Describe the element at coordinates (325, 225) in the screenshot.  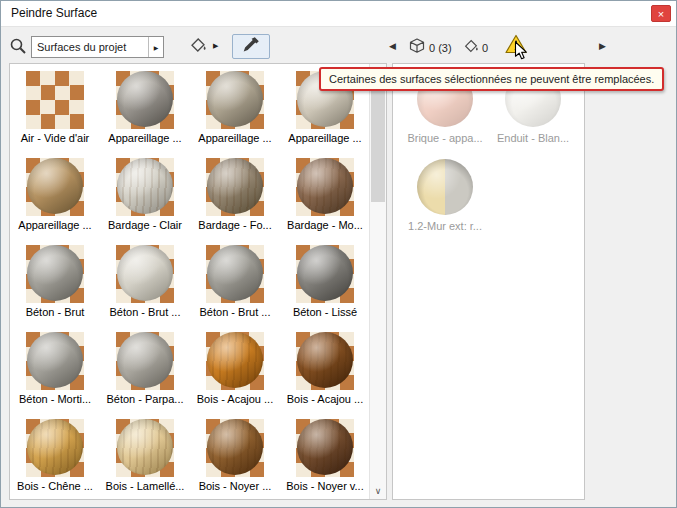
I see `material-label: Bardage - Mo...` at that location.